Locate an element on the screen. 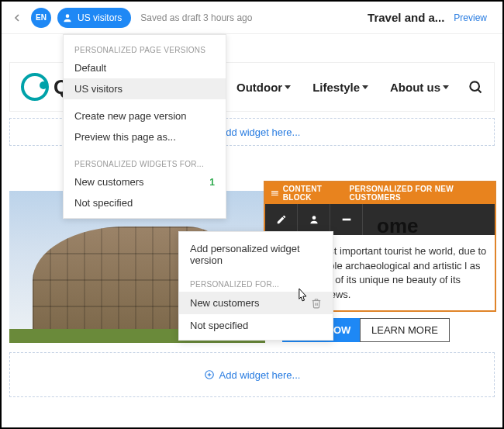  more-button is located at coordinates (347, 220).